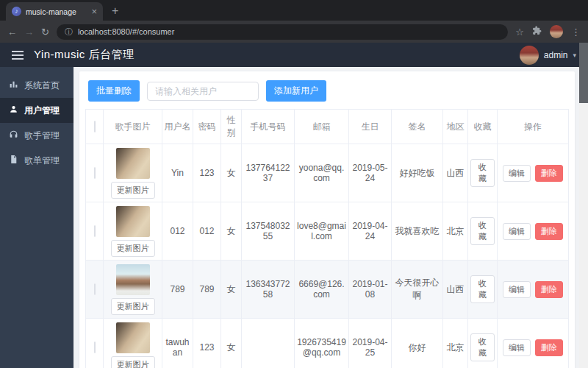  I want to click on tab-close-icon: ×, so click(94, 12).